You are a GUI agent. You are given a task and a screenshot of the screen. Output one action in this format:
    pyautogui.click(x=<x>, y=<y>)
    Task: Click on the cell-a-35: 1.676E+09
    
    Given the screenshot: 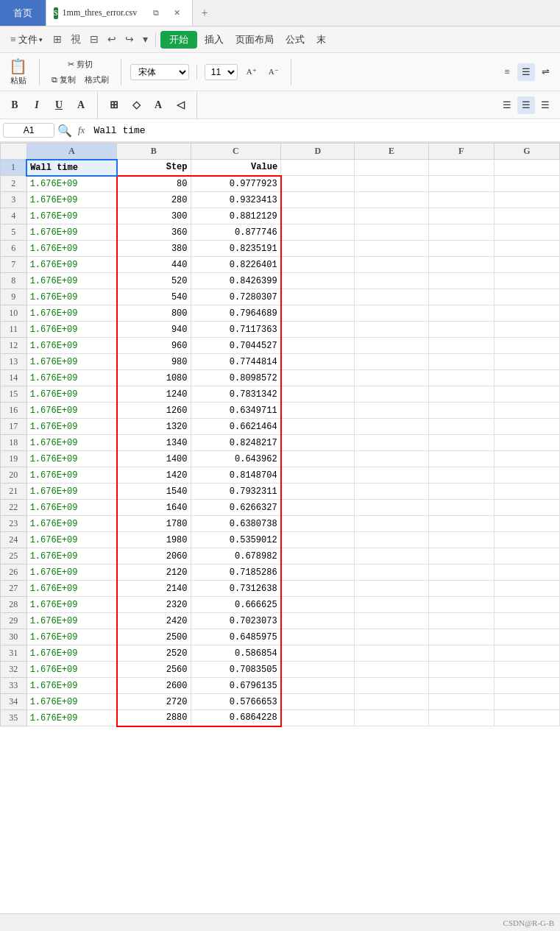 What is the action you would take?
    pyautogui.click(x=72, y=718)
    